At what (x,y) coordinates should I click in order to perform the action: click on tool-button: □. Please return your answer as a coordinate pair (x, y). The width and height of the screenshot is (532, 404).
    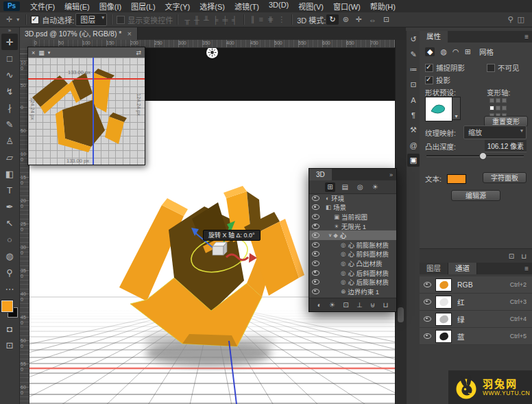
    Looking at the image, I should click on (10, 58).